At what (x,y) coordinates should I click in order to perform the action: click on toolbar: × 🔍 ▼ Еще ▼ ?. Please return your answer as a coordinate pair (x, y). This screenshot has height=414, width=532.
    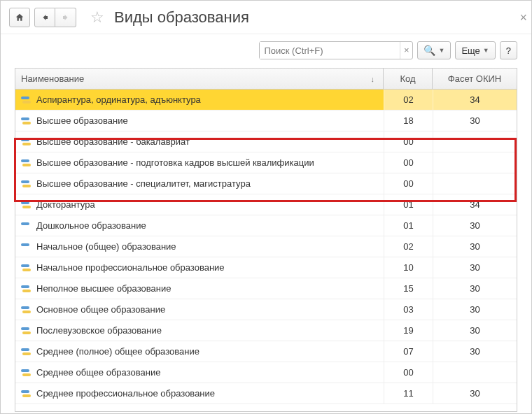
    Looking at the image, I should click on (266, 51).